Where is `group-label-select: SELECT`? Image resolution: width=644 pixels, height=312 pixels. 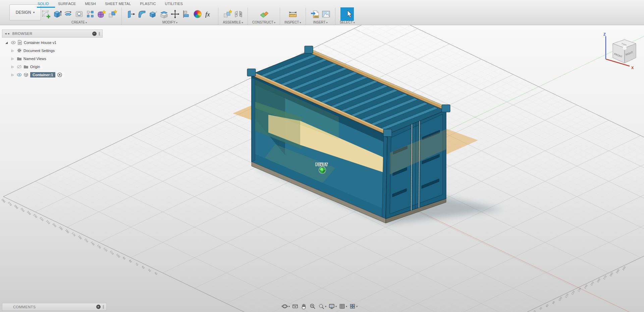 group-label-select: SELECT is located at coordinates (347, 22).